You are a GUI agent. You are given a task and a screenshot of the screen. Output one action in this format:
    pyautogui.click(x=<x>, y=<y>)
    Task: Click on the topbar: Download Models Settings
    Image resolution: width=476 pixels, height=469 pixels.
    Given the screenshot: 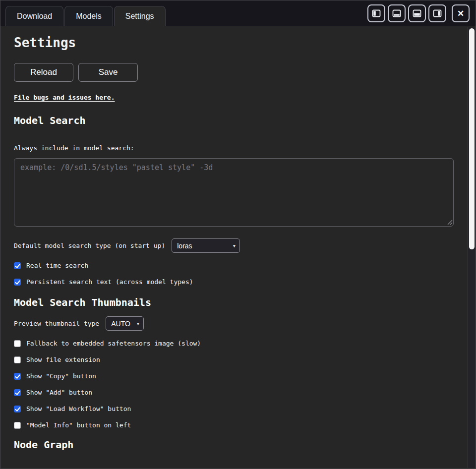 What is the action you would take?
    pyautogui.click(x=238, y=13)
    